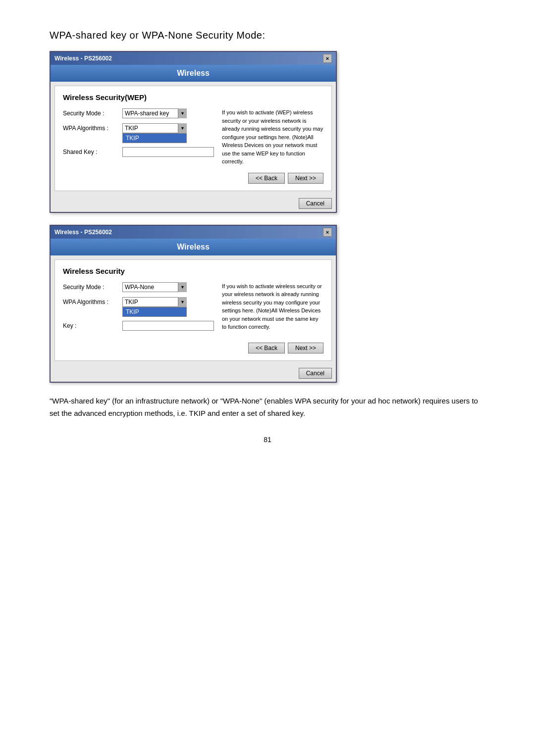 This screenshot has height=756, width=535. Describe the element at coordinates (268, 407) in the screenshot. I see `description-text: "WPA-shared key" (for an infrastructure …` at that location.